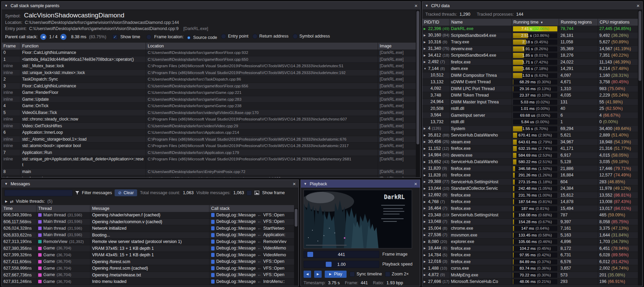 Image resolution: width=644 pixels, height=287 pixels. Describe the element at coordinates (148, 229) in the screenshot. I see `message-row: 626,024,328nsMain thread(31,596)Network …` at that location.